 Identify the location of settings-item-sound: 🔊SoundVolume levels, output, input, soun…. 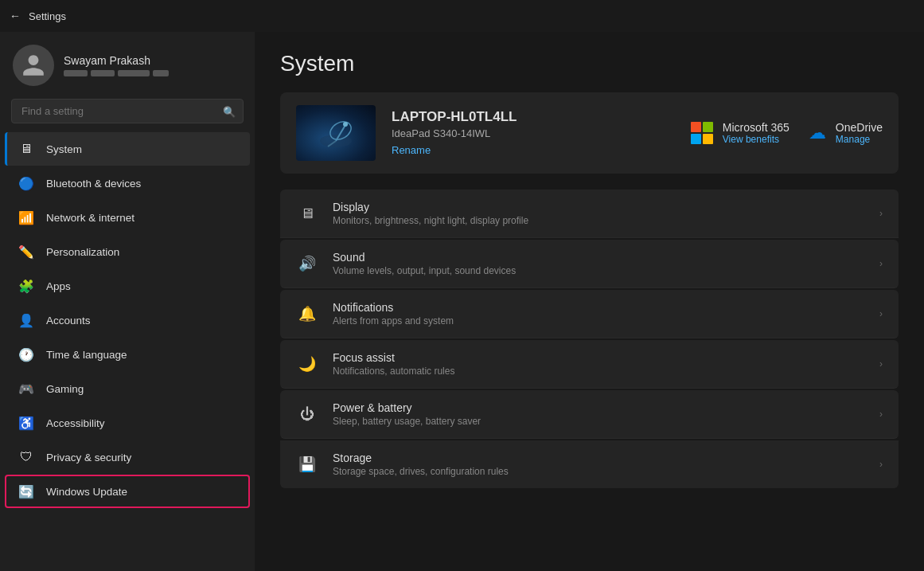
(589, 264).